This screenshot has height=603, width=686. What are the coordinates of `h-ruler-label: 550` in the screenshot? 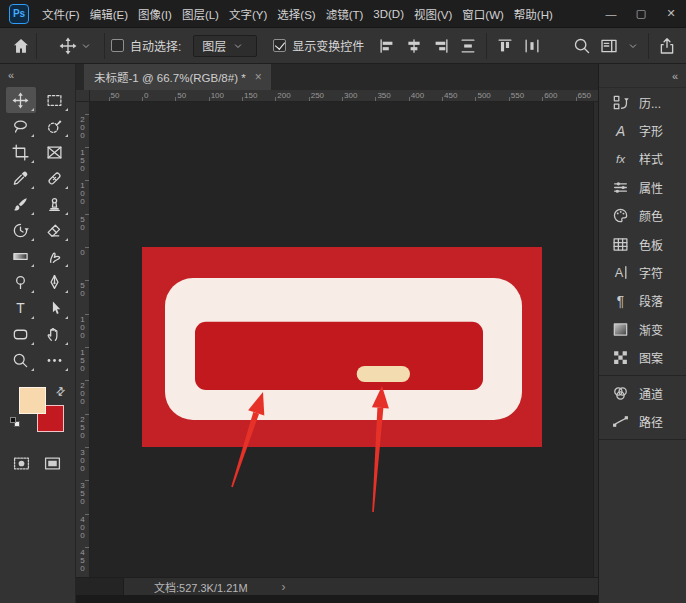 It's located at (518, 96).